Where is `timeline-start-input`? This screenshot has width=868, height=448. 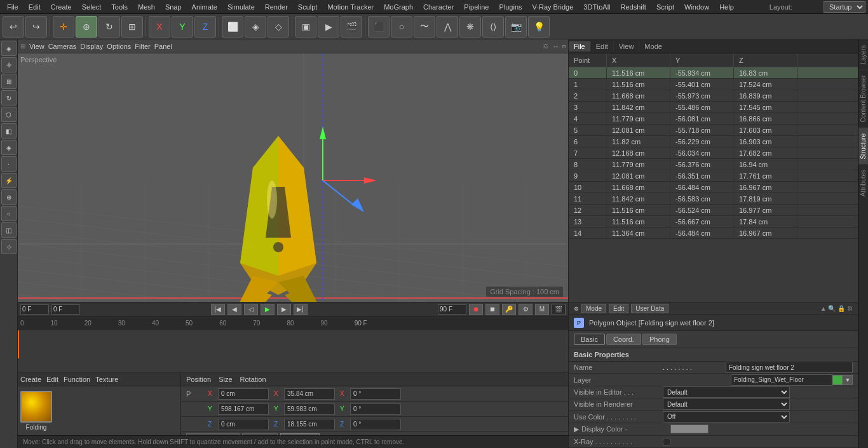
timeline-start-input is located at coordinates (34, 309).